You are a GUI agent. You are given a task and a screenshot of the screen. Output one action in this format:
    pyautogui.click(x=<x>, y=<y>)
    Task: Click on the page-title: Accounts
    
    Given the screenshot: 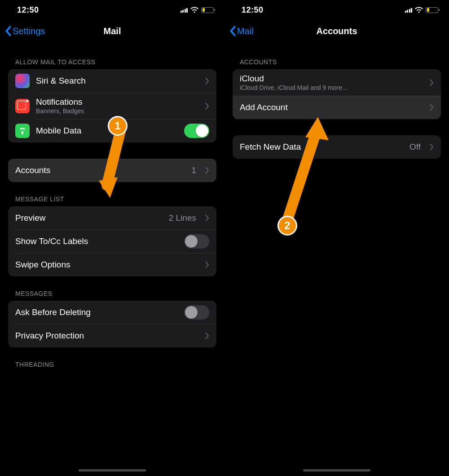 What is the action you would take?
    pyautogui.click(x=337, y=31)
    